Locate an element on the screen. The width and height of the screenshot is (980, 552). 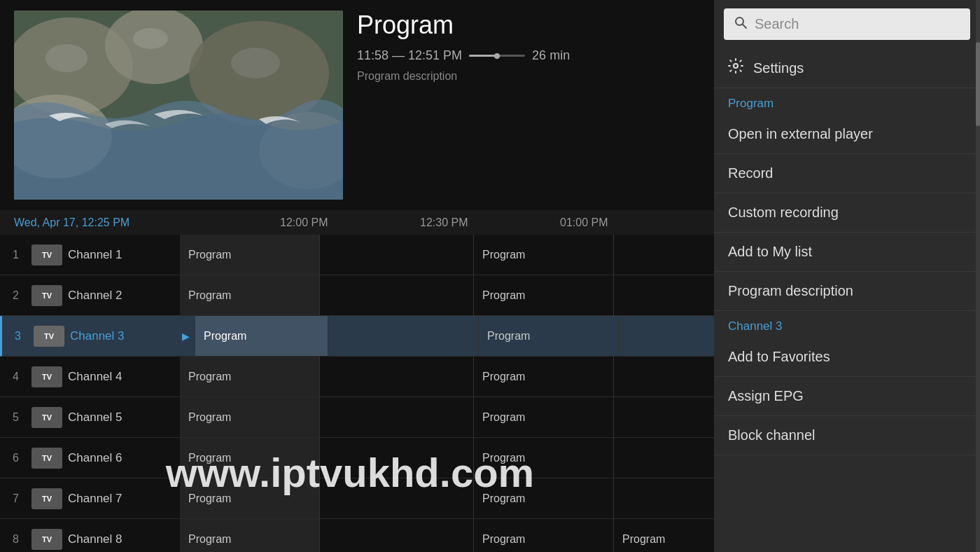
progress-bar is located at coordinates (497, 56).